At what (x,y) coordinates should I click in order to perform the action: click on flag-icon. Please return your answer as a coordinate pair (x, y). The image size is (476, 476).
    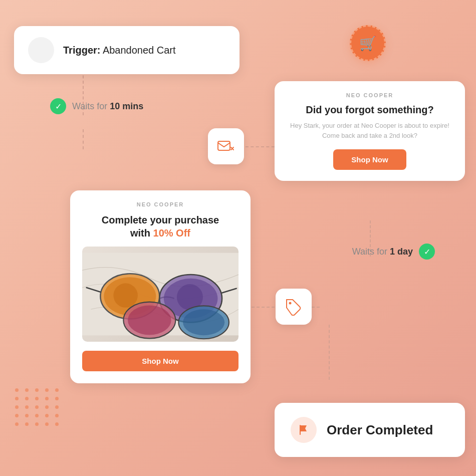
    Looking at the image, I should click on (304, 430).